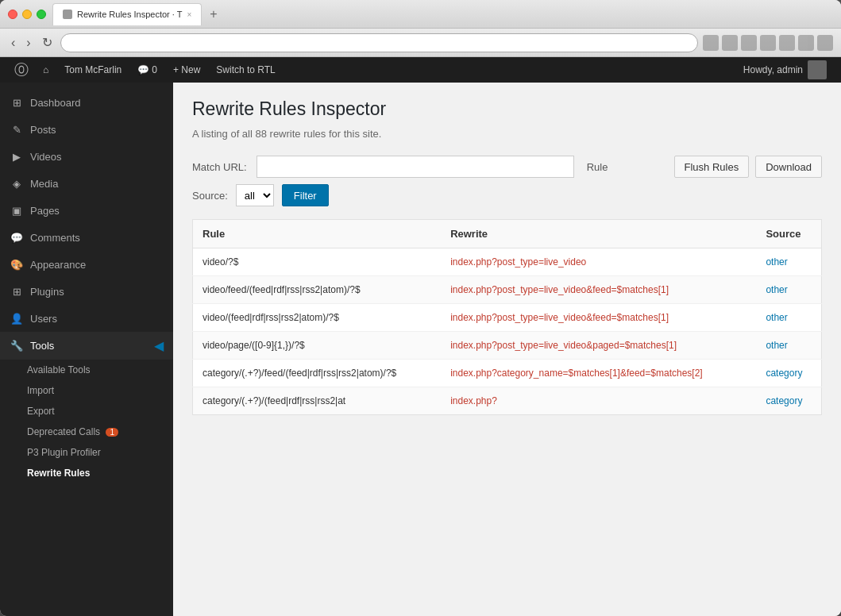 The width and height of the screenshot is (841, 616). What do you see at coordinates (17, 156) in the screenshot?
I see `videos-icon: ▶` at bounding box center [17, 156].